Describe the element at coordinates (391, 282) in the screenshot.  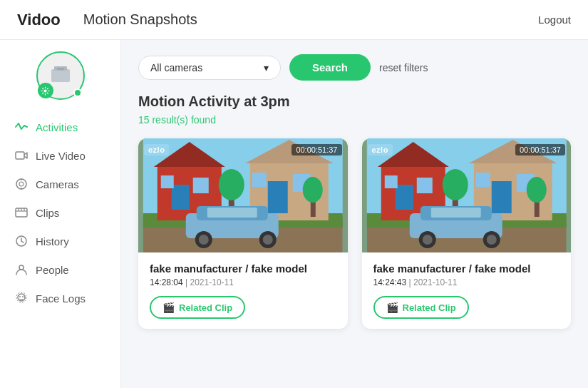
I see `card-2-time: 14:24:43` at that location.